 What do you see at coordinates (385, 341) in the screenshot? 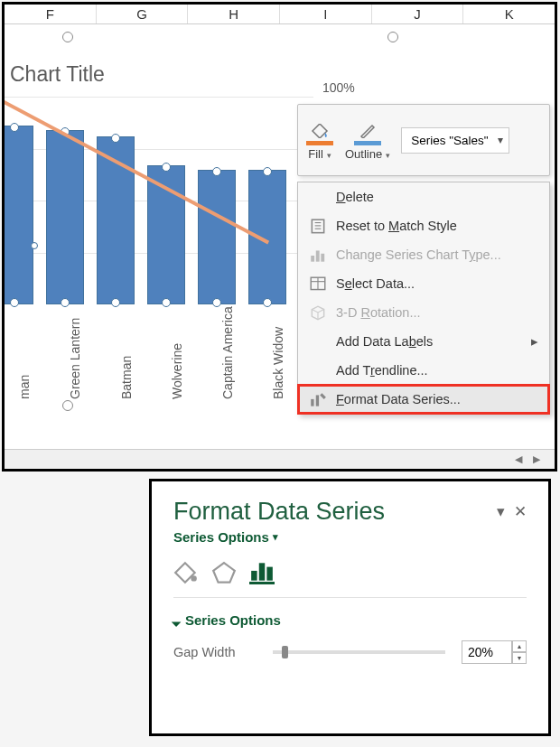
I see `ctx-label: Add Data Labels` at bounding box center [385, 341].